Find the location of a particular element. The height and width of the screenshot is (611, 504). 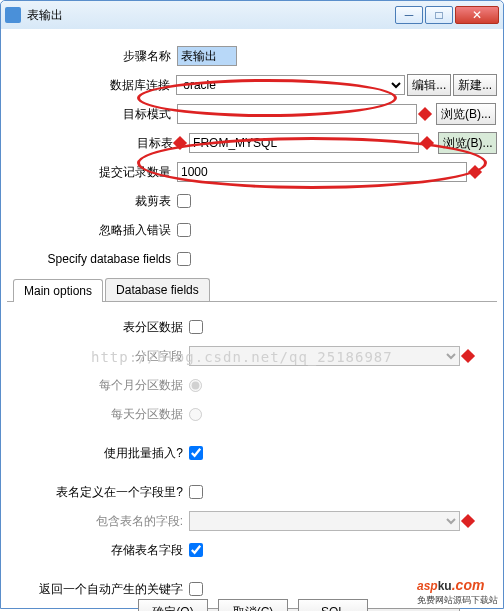

row-partition: 表分区数据 is located at coordinates (243, 327).